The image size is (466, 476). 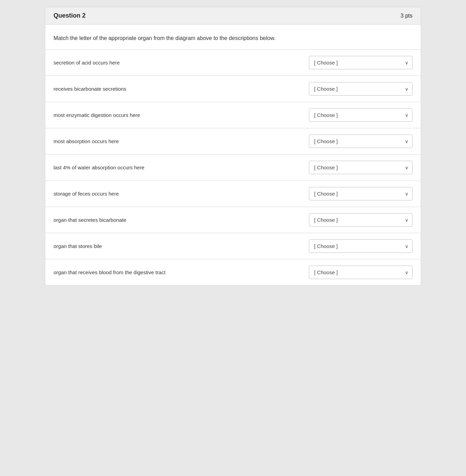 I want to click on row-select-wrapper-2: [ Choose ]ABCDEFGHI∨, so click(x=361, y=89).